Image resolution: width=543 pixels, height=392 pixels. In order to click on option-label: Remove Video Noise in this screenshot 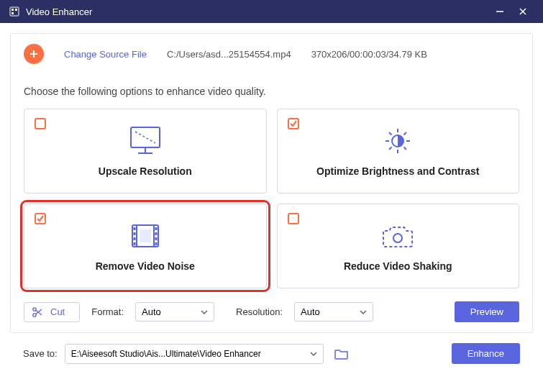, I will do `click(145, 266)`.